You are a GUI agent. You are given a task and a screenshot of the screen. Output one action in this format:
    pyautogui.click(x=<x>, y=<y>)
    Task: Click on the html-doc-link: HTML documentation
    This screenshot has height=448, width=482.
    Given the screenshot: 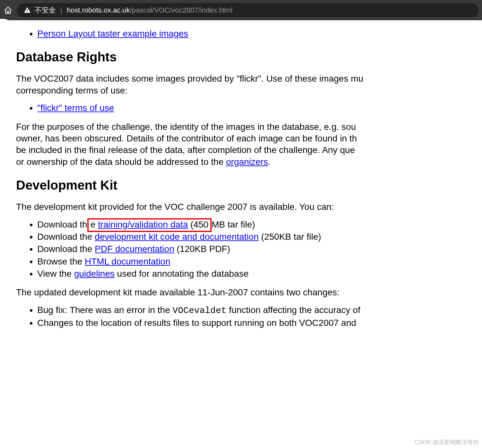 What is the action you would take?
    pyautogui.click(x=128, y=262)
    